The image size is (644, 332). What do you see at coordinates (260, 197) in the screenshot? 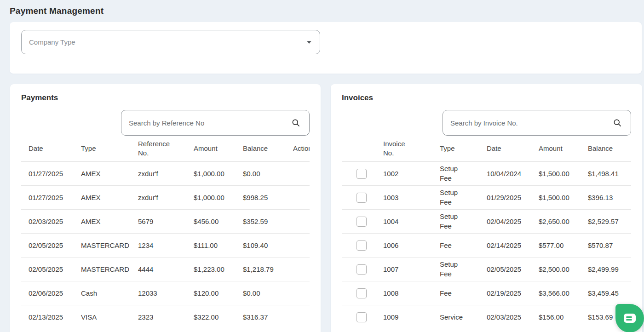
I see `payment-balance-cell: $998.25` at bounding box center [260, 197].